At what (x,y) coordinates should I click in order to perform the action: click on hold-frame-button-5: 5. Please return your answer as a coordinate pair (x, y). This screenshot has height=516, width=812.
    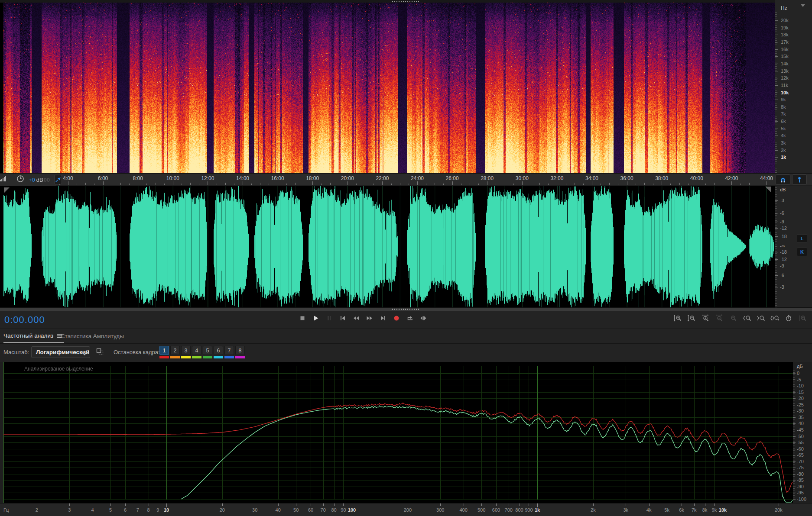
    Looking at the image, I should click on (208, 352).